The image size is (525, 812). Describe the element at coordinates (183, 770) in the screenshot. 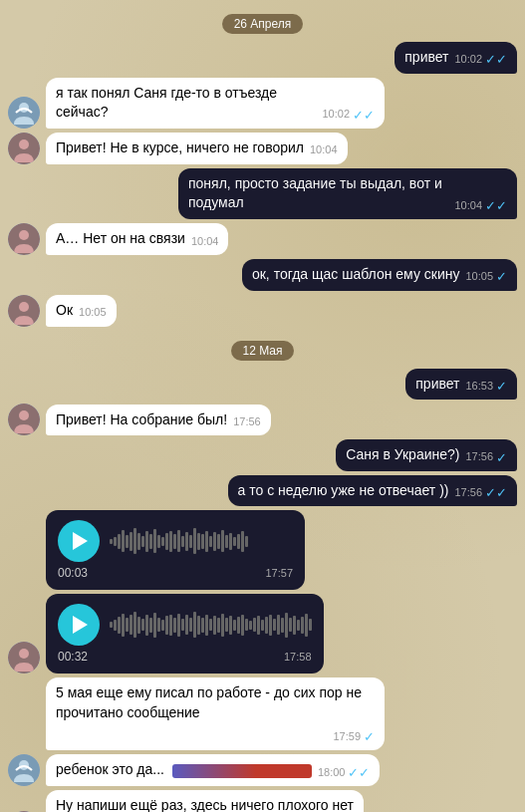

I see `message-text: ребенок это да...` at that location.